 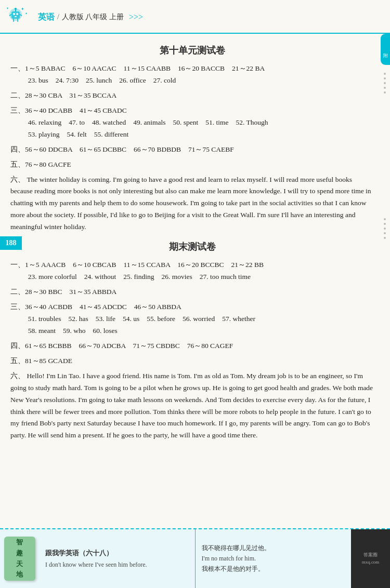 I want to click on label-yi-1: 一、, so click(x=18, y=69).